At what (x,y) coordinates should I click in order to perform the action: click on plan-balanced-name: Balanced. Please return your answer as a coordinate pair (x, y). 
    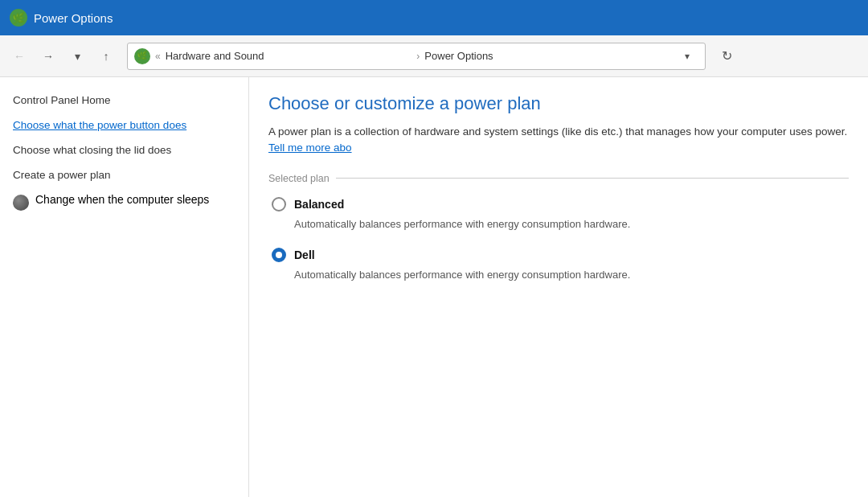
    Looking at the image, I should click on (319, 204).